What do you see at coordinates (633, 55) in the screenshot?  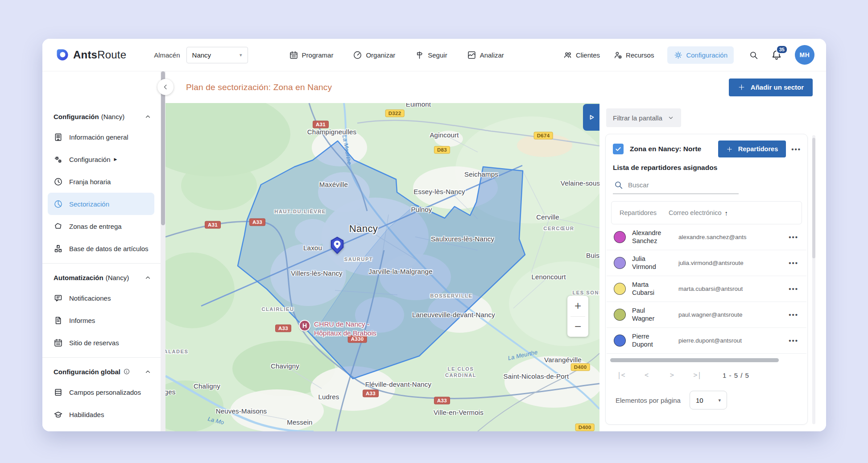 I see `topbar-recursos: Recursos` at bounding box center [633, 55].